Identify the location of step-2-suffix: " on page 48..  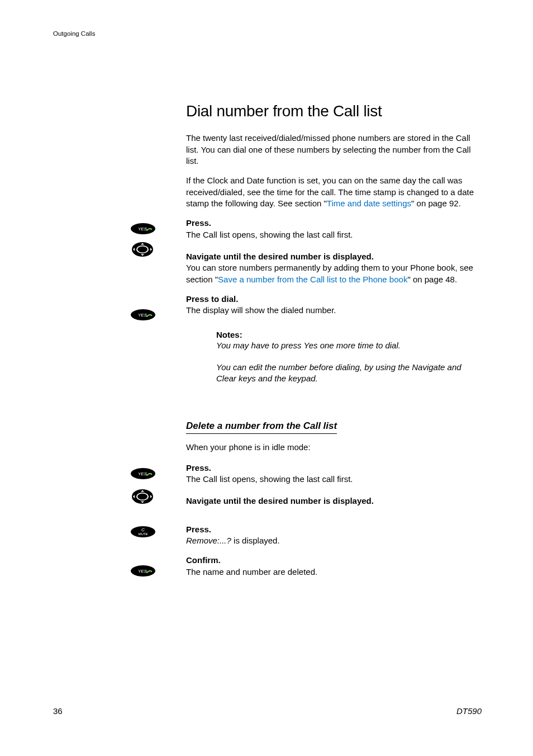
(432, 280).